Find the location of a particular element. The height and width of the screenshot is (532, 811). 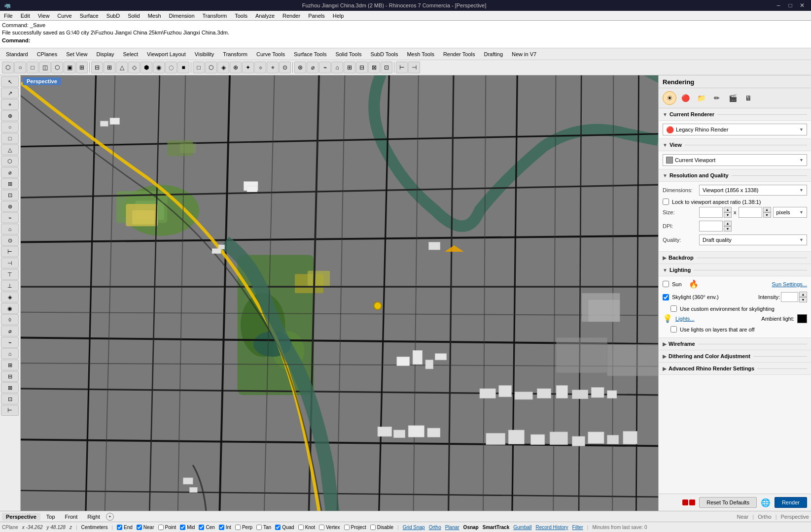

toolbar-icon-28: ⊟ is located at coordinates (362, 67).